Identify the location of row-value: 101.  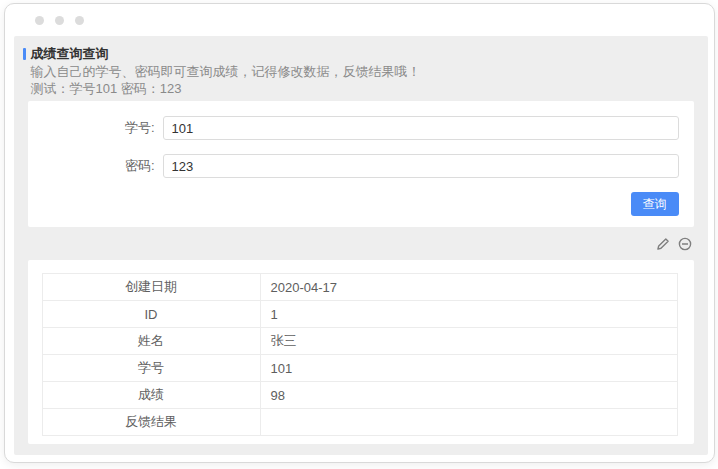
(468, 368).